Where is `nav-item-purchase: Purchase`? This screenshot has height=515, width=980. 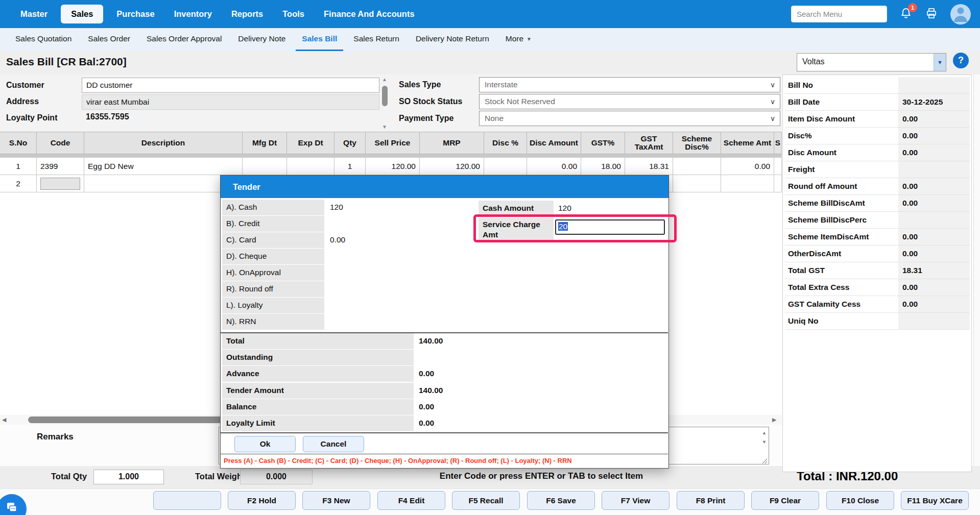
nav-item-purchase: Purchase is located at coordinates (135, 14).